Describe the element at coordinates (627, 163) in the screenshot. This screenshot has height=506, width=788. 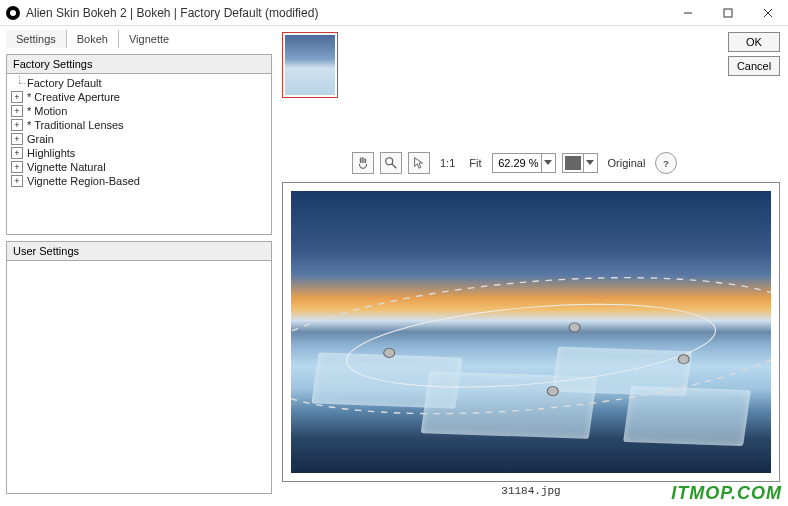
I see `original-button: Original` at that location.